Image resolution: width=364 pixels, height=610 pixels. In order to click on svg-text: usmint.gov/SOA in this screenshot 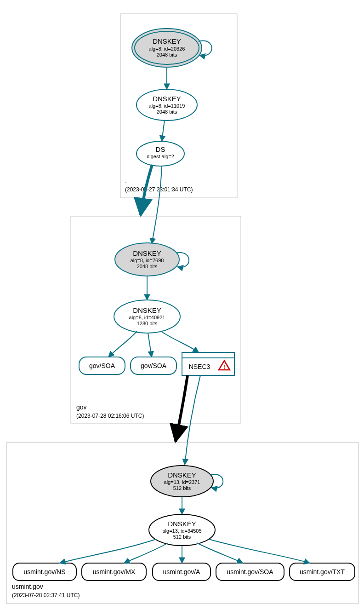, I will do `click(250, 572)`.